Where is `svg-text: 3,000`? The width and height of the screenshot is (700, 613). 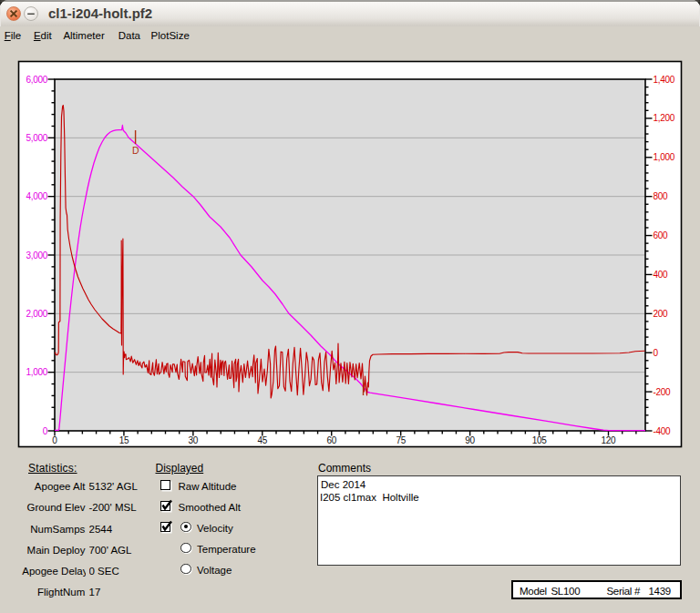
svg-text: 3,000 is located at coordinates (36, 255).